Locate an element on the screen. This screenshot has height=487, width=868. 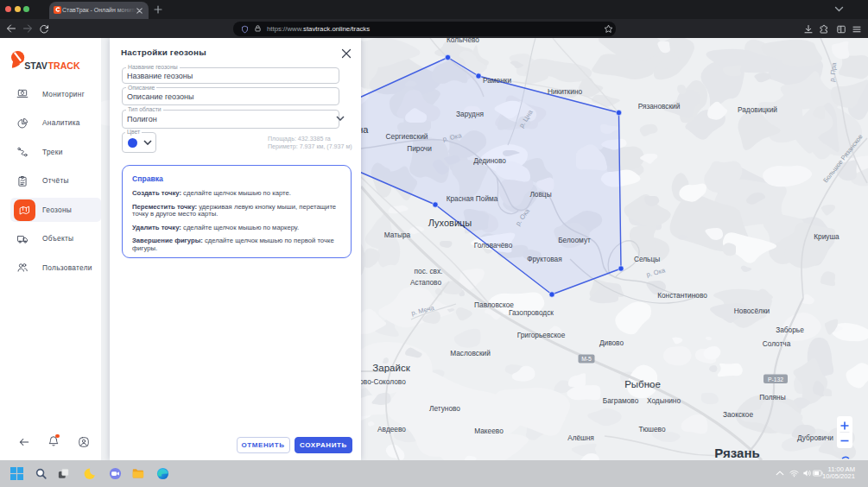
svg-text: Колычево is located at coordinates (463, 41).